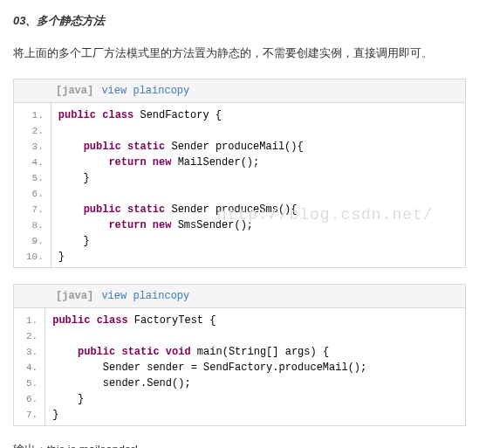  What do you see at coordinates (32, 240) in the screenshot?
I see `line-number: 9.` at bounding box center [32, 240].